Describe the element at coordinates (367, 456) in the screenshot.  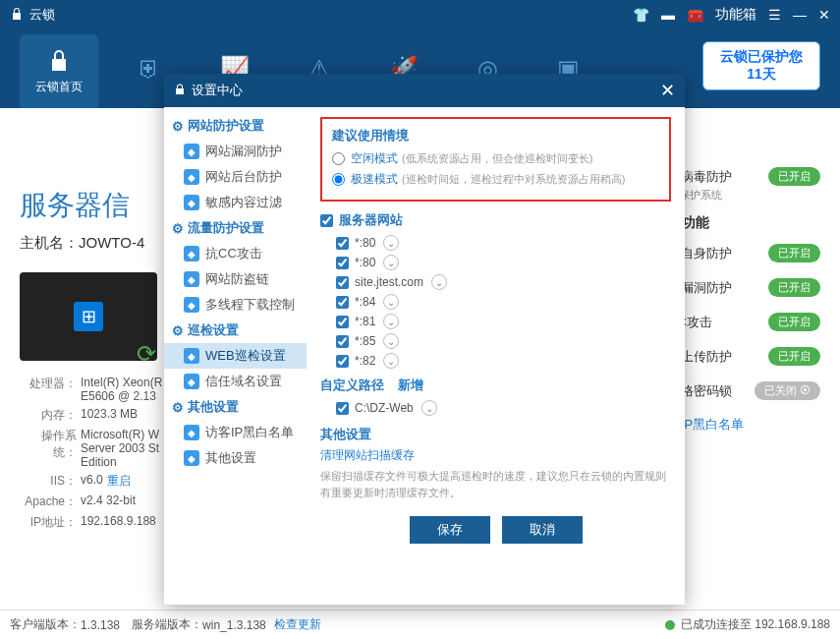
I see `clear-cache-link: 清理网站扫描缓存` at that location.